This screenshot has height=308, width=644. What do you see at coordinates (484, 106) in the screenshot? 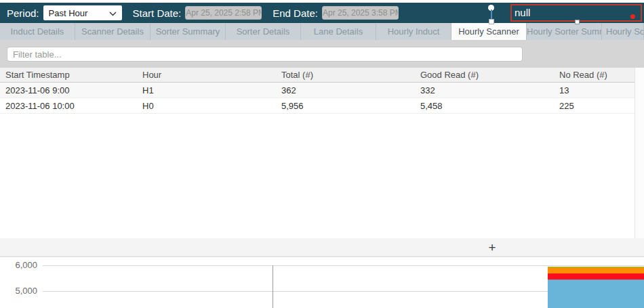
I see `table-cell: 5,458` at bounding box center [484, 106].